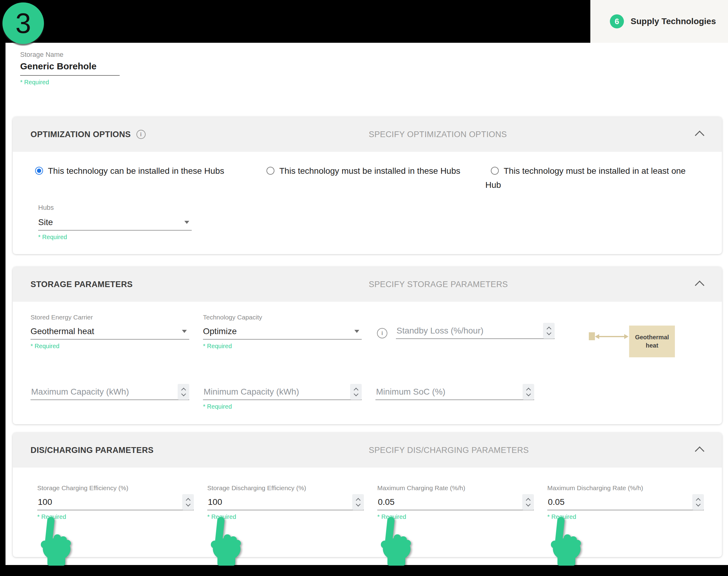  I want to click on standby-loss-input-row, so click(475, 332).